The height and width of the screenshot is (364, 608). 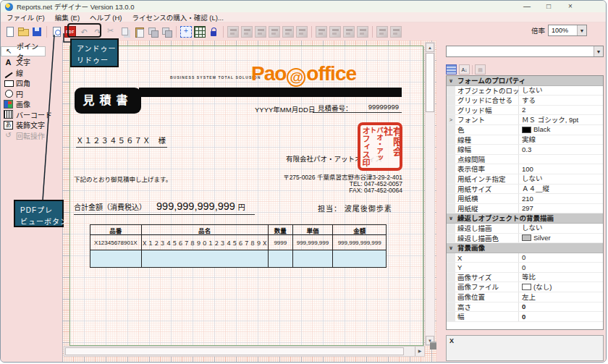 What do you see at coordinates (430, 48) in the screenshot?
I see `scroll-up-icon: ▲` at bounding box center [430, 48].